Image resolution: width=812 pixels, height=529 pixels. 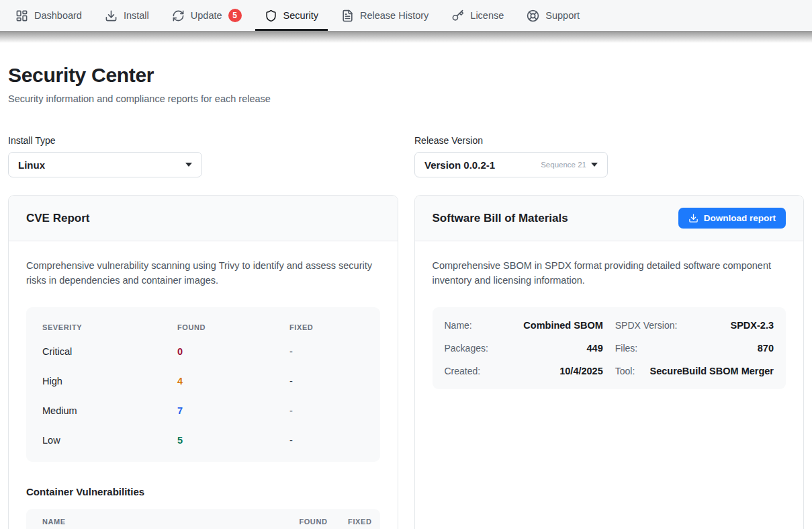 What do you see at coordinates (32, 165) in the screenshot?
I see `install-type-value: Linux` at bounding box center [32, 165].